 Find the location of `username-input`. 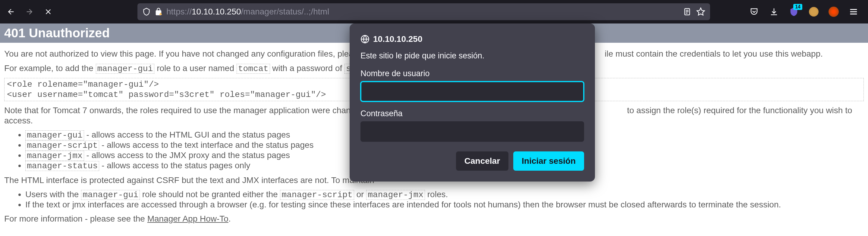

username-input is located at coordinates (472, 92).